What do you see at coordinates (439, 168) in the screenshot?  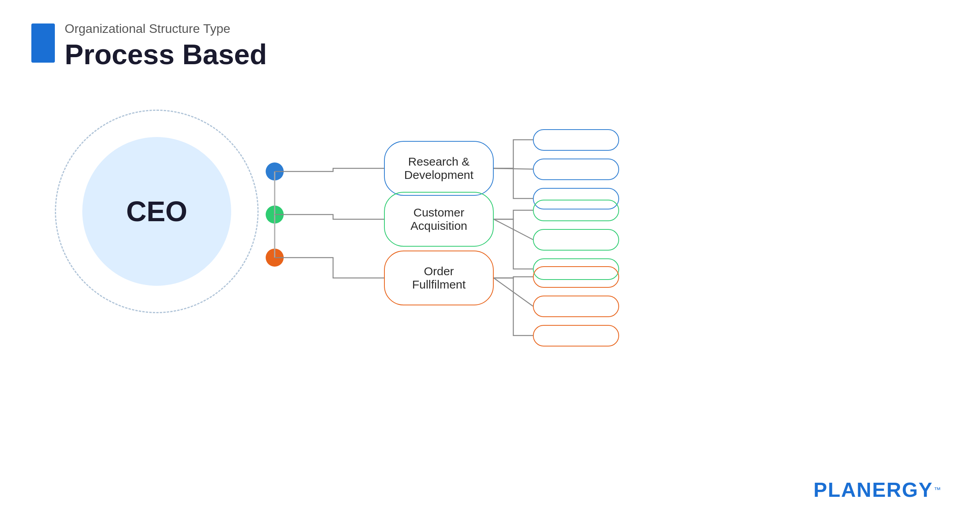 I see `dept-research-development: Research &Development` at bounding box center [439, 168].